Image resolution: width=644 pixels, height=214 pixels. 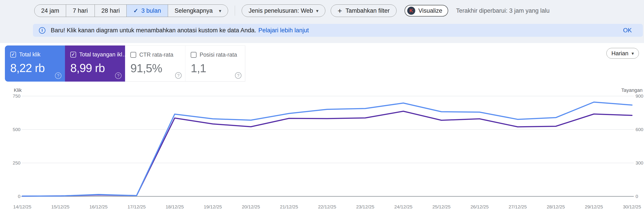 I want to click on left-axis-tick-label: 0, so click(x=19, y=196).